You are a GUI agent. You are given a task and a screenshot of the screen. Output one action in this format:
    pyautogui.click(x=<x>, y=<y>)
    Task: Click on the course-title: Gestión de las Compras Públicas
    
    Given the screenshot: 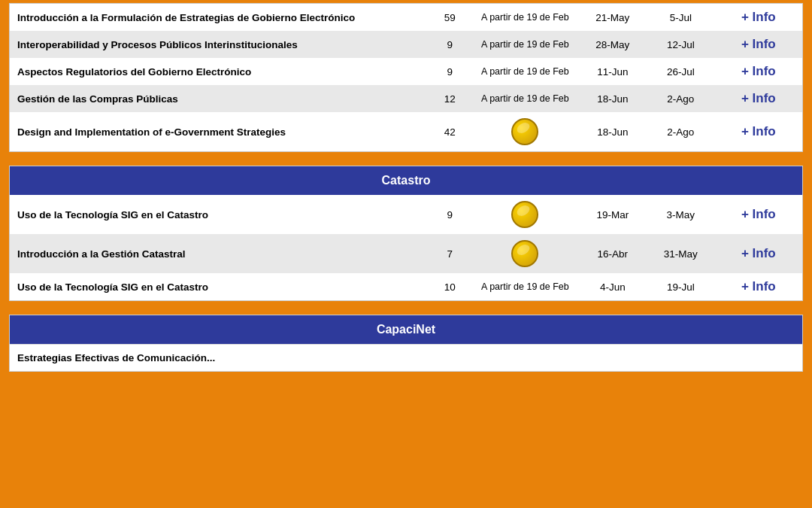 What is the action you would take?
    pyautogui.click(x=219, y=99)
    